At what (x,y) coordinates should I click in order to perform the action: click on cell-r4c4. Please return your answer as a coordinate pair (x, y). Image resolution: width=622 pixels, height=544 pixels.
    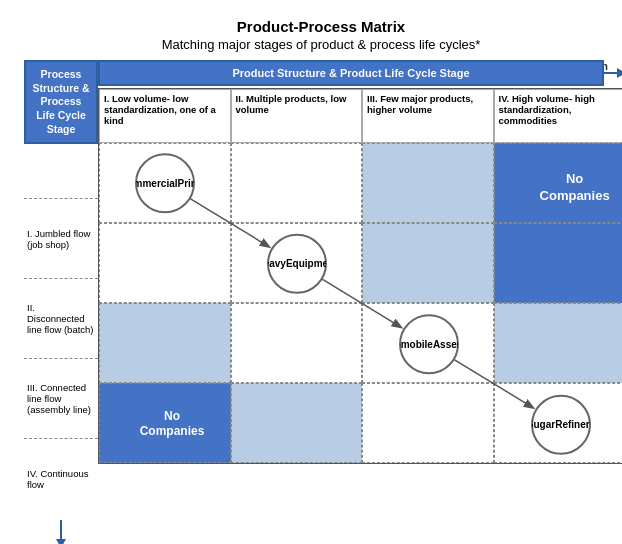
    Looking at the image, I should click on (558, 423).